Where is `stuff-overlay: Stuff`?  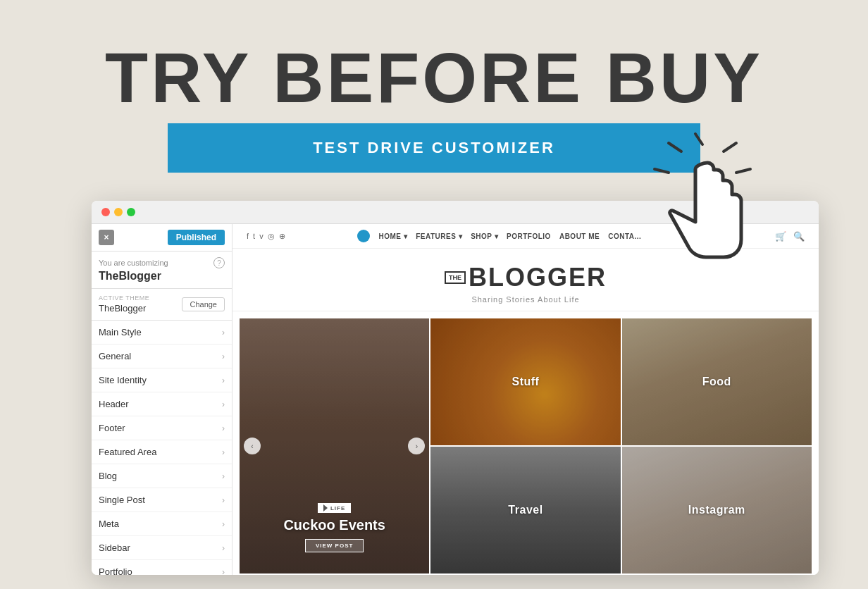 stuff-overlay: Stuff is located at coordinates (526, 382).